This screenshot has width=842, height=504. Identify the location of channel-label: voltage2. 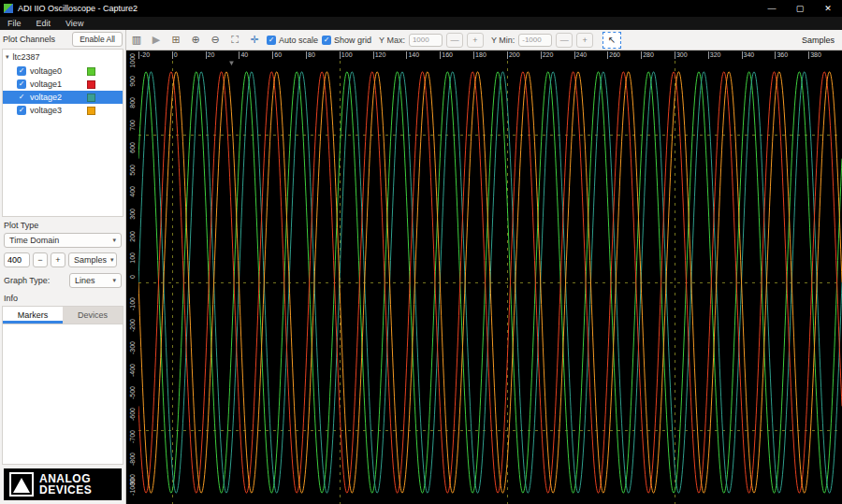
(46, 97).